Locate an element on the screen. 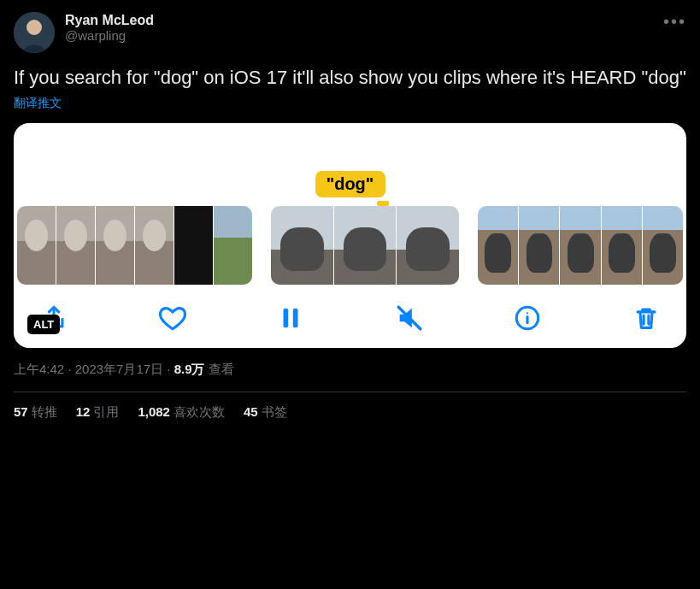 The width and height of the screenshot is (700, 589). mute-icon is located at coordinates (409, 318).